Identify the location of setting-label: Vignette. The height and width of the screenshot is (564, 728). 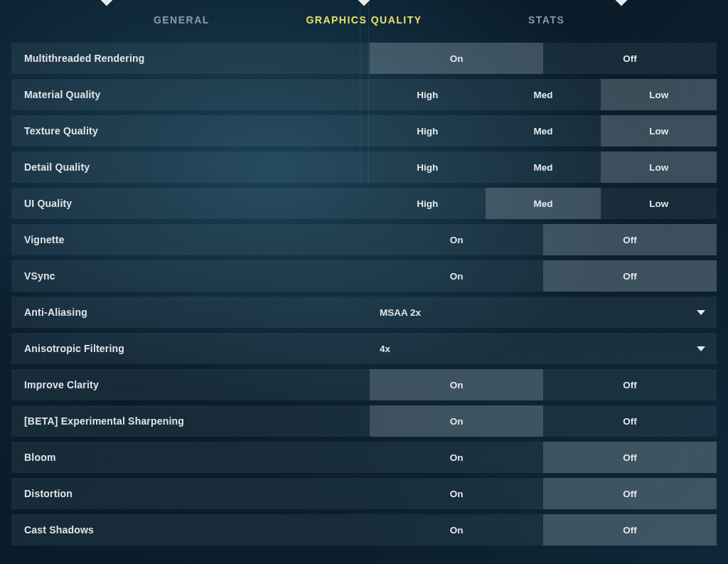
(191, 240).